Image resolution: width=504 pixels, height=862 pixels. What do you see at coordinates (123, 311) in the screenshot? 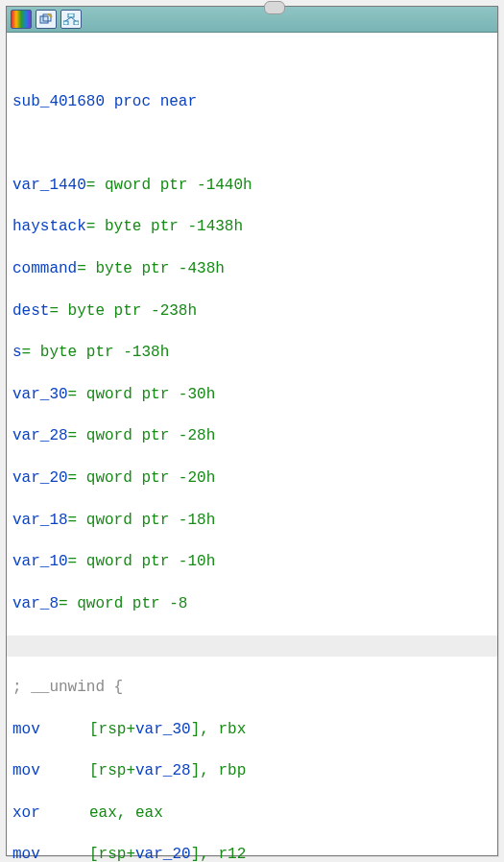
I see `var-rest: = byte ptr -238h` at bounding box center [123, 311].